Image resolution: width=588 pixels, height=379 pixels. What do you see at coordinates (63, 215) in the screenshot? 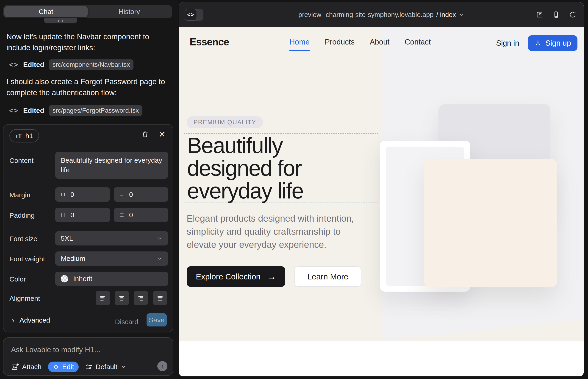
I see `padding-horizontal-icon` at bounding box center [63, 215].